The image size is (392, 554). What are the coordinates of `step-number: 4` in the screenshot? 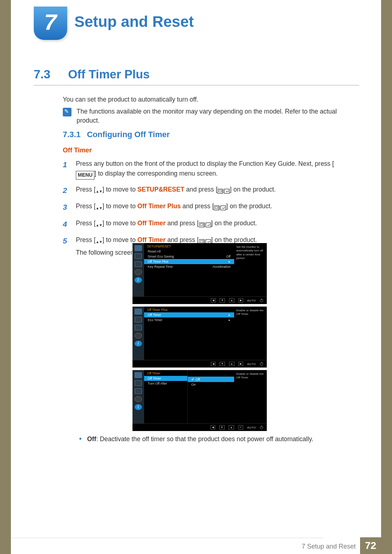 It's located at (66, 224).